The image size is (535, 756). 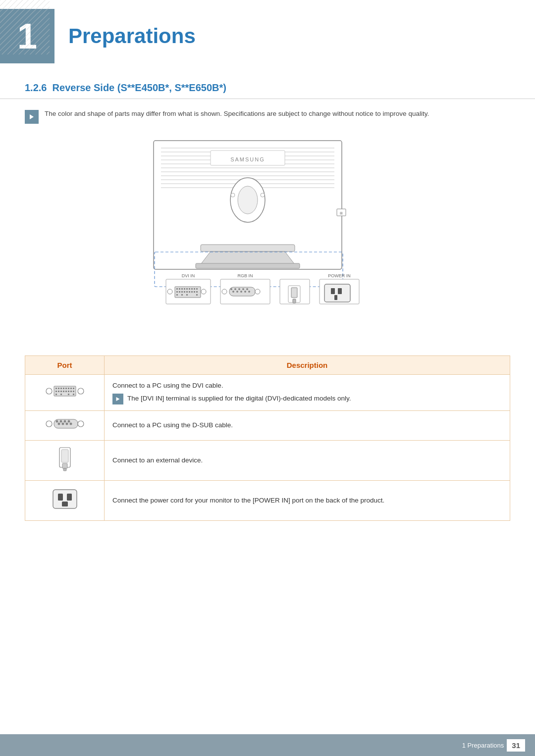 What do you see at coordinates (268, 460) in the screenshot?
I see `table-row: Connect to an external device.` at bounding box center [268, 460].